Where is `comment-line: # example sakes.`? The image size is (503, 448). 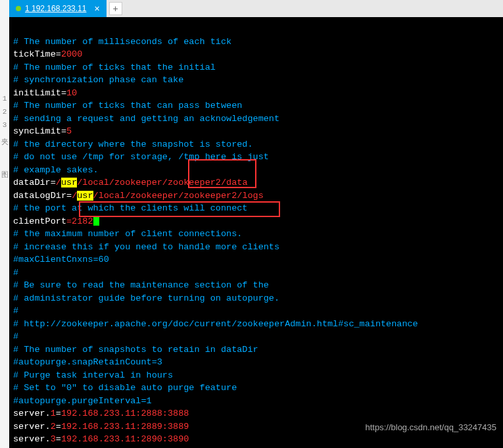
comment-line: # example sakes. is located at coordinates (56, 170).